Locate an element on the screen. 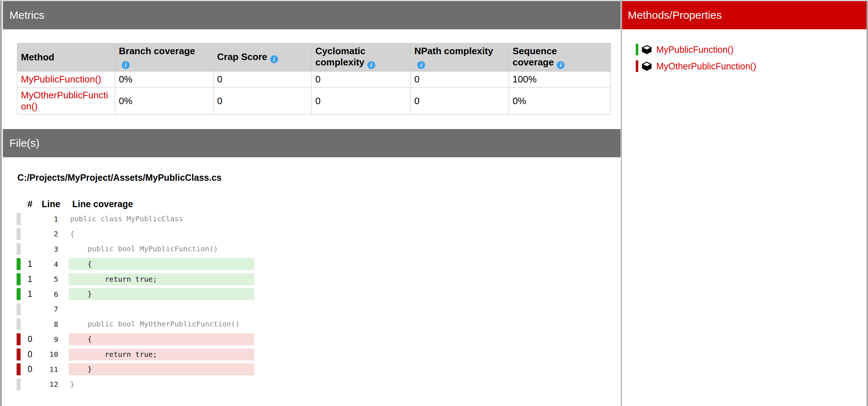 The image size is (868, 406). line-coverage-column-header: Line coverage is located at coordinates (102, 204).